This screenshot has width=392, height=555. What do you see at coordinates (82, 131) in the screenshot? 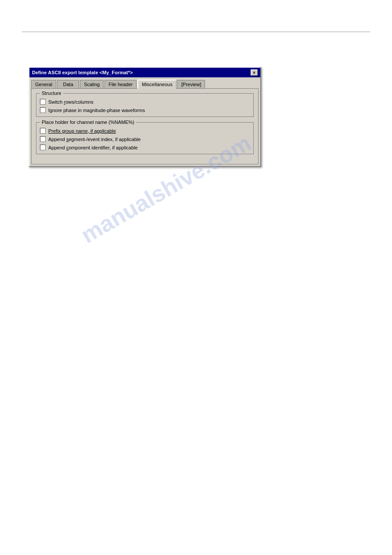
I see `prefix-group-name-label: Prefix group name, if applicable` at bounding box center [82, 131].